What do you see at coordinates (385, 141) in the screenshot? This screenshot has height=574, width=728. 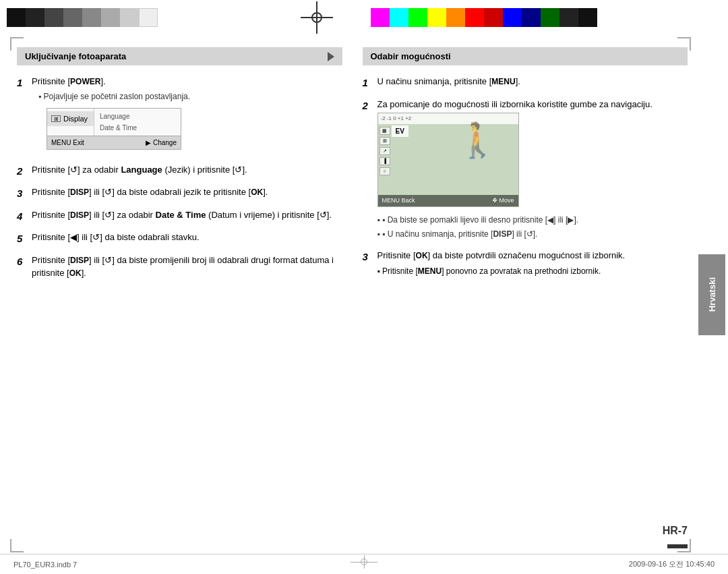 I see `cam-icon-2: ⊞` at bounding box center [385, 141].